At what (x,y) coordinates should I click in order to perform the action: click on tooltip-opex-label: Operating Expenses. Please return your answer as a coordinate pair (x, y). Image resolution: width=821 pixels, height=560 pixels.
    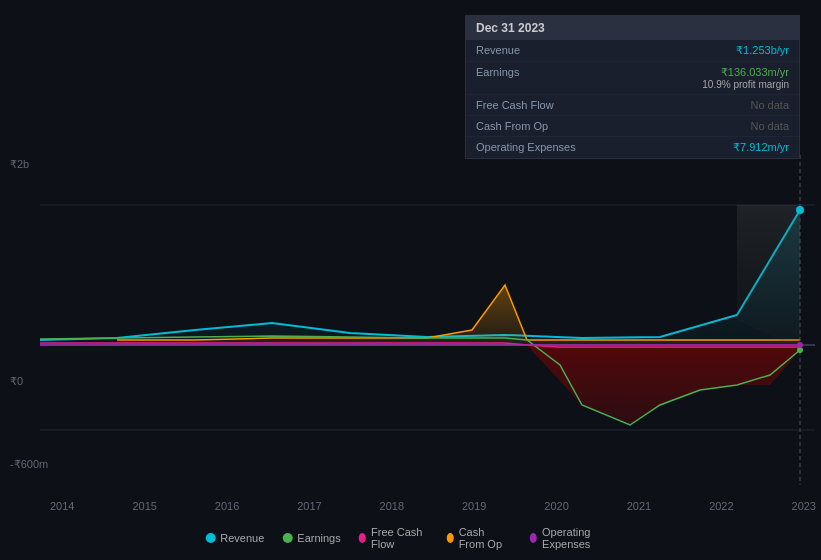
    Looking at the image, I should click on (526, 148).